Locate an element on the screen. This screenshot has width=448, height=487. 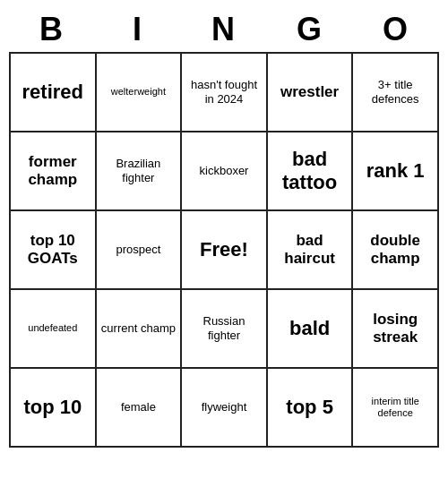
cell-text-r0-c4: 3+ title defences is located at coordinates (395, 91).